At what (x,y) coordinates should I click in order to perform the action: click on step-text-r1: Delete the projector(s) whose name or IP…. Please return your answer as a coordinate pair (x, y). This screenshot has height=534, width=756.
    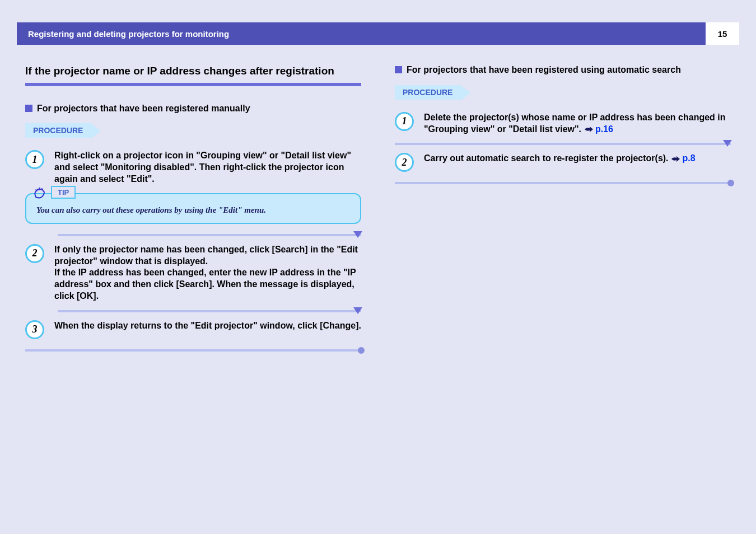
    Looking at the image, I should click on (577, 124).